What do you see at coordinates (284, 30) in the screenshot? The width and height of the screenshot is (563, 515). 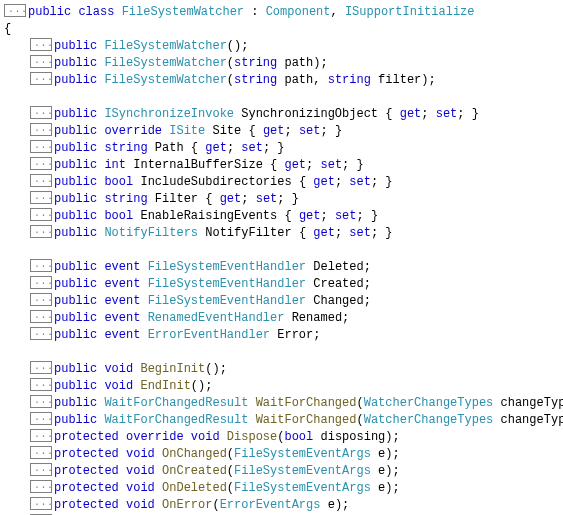 I see `code-line: {` at bounding box center [284, 30].